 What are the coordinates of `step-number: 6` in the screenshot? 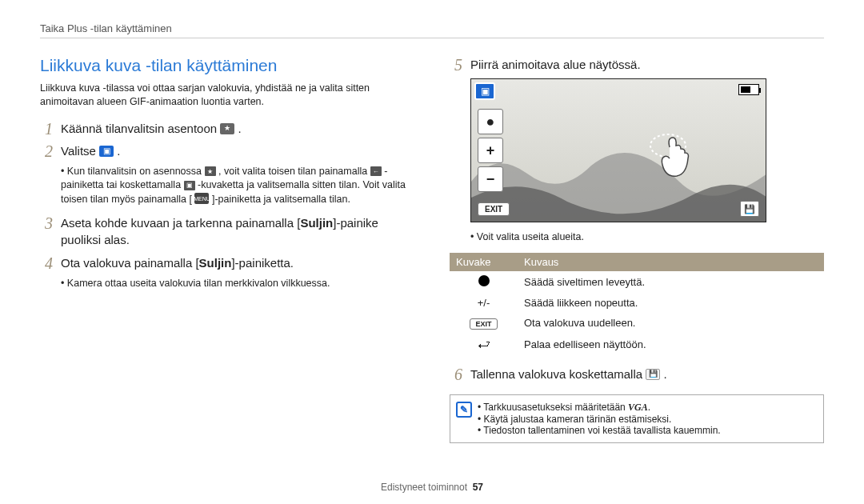 It's located at (460, 374).